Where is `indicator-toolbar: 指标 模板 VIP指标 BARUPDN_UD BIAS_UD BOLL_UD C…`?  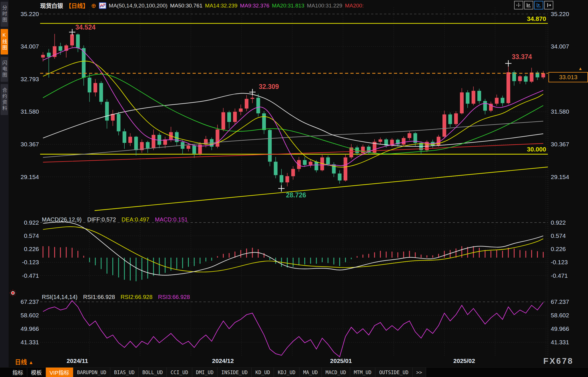 indicator-toolbar: 指标 模板 VIP指标 BARUPDN_UD BIAS_UD BOLL_UD C… is located at coordinates (294, 372).